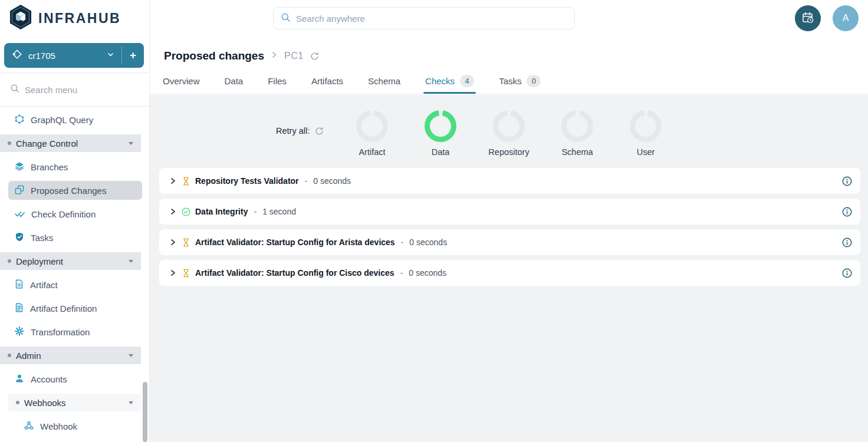 The image size is (868, 442). What do you see at coordinates (234, 81) in the screenshot?
I see `tab-label: Data` at bounding box center [234, 81].